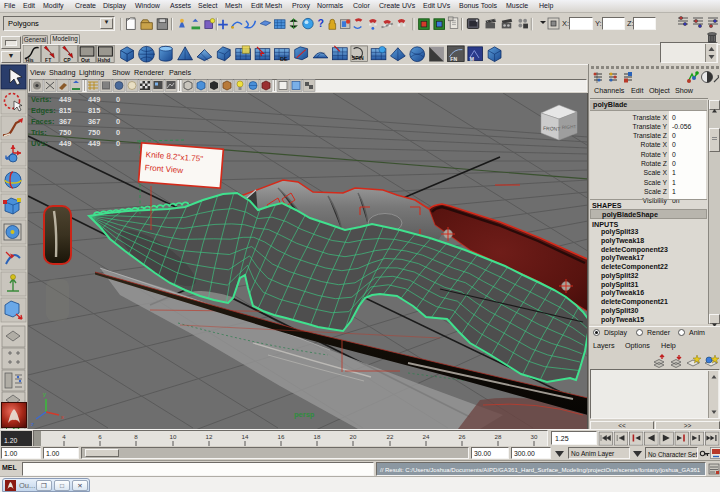 This screenshot has height=492, width=720. I want to click on svg-text: 10, so click(174, 436).